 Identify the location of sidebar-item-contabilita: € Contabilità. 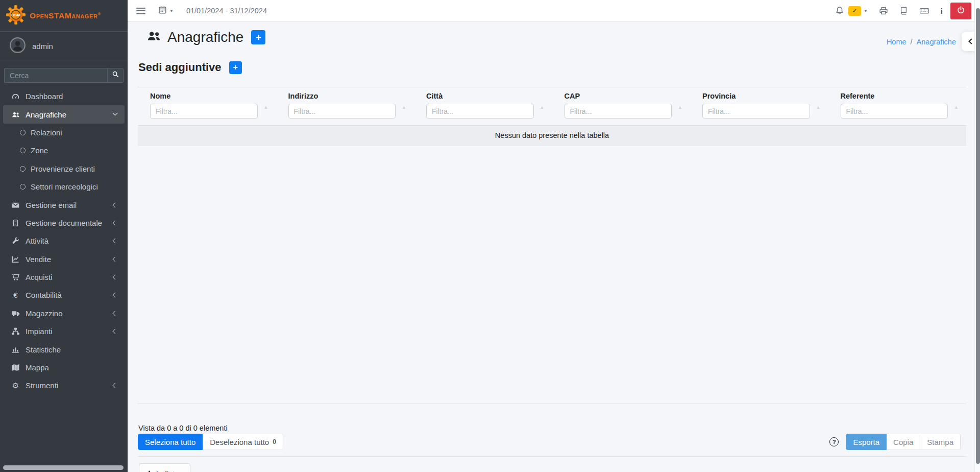
(64, 295).